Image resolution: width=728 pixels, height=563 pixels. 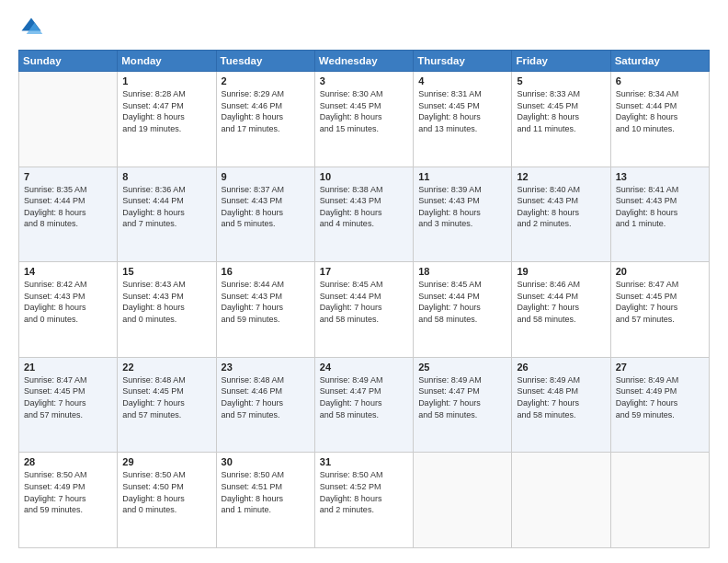 I want to click on table-row: 26Sunrise: 8:49 AM Sunset: 4:48 PM Dayli…, so click(x=561, y=405).